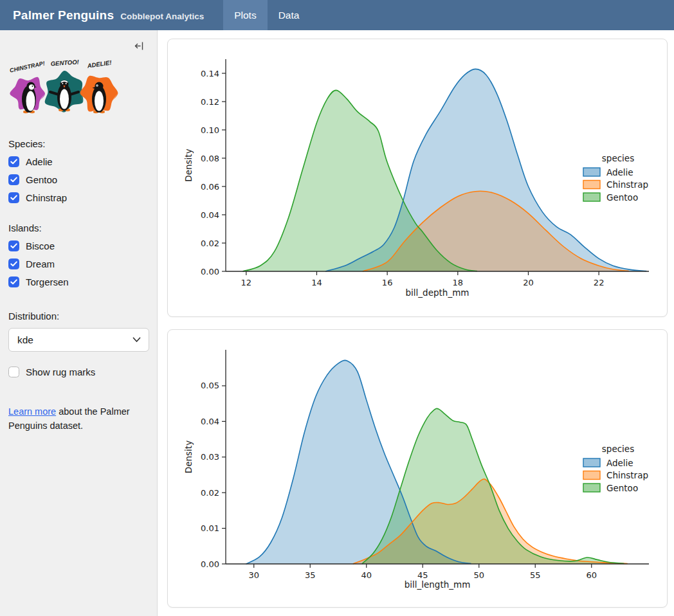  I want to click on checkbox-label: Gentoo, so click(41, 180).